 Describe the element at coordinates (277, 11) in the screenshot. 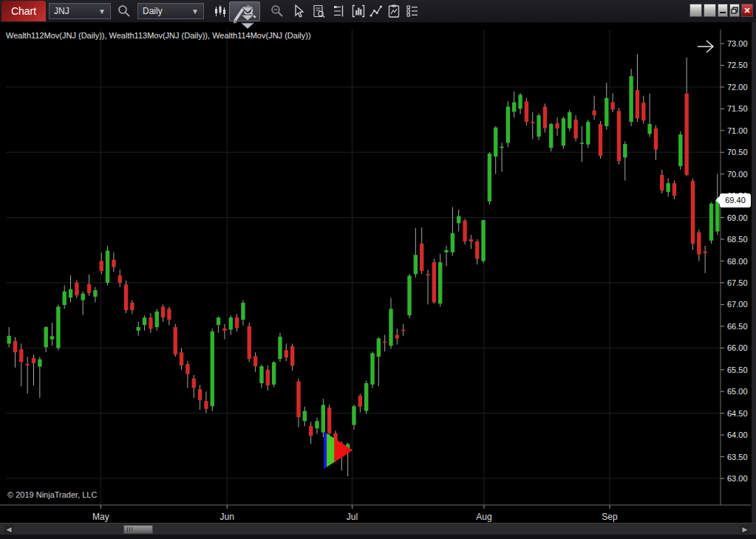

I see `zoom-out-button` at that location.